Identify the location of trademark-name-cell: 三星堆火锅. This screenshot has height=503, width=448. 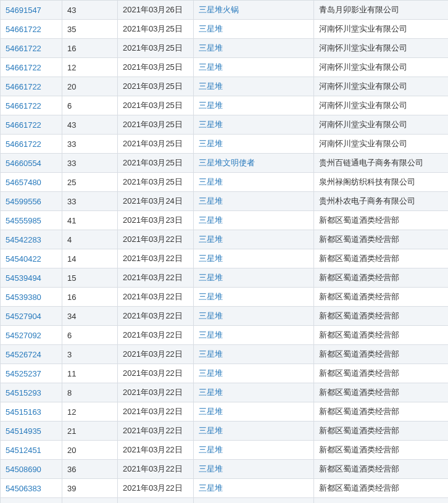
(254, 10).